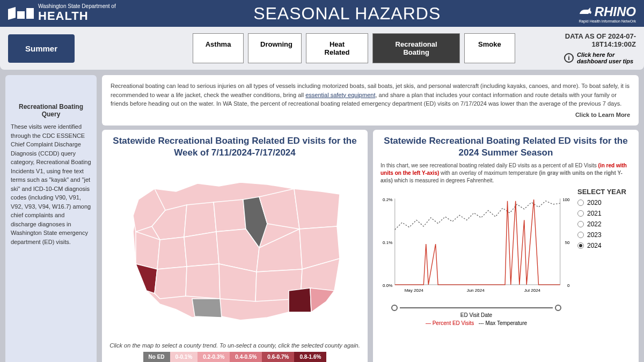  I want to click on rhino-logo: RHINO Rapid Health Information NetwOrk, so click(608, 14).